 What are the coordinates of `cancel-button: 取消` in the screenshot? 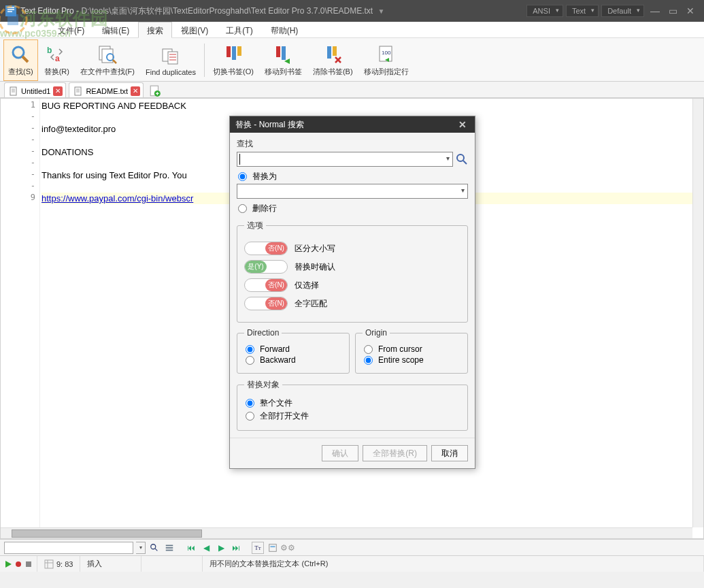 It's located at (450, 453).